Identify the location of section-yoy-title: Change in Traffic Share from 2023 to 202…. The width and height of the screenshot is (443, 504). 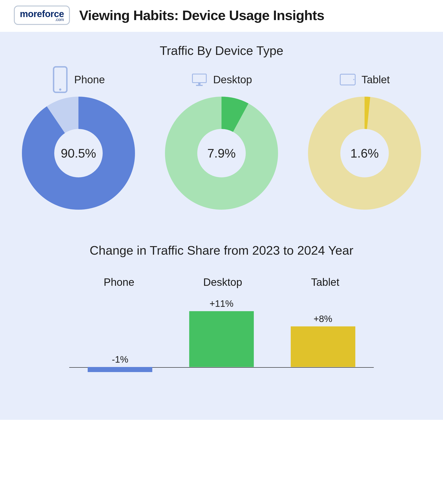
(222, 250).